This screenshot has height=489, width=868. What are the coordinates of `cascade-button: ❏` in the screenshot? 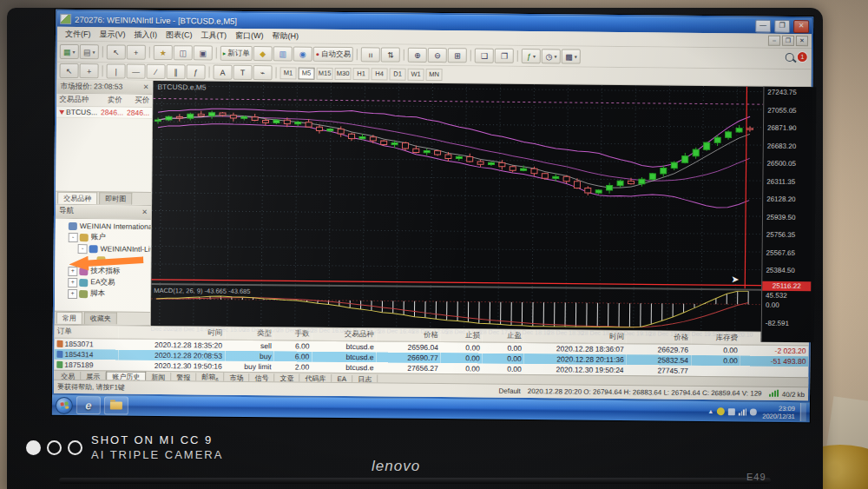 It's located at (484, 56).